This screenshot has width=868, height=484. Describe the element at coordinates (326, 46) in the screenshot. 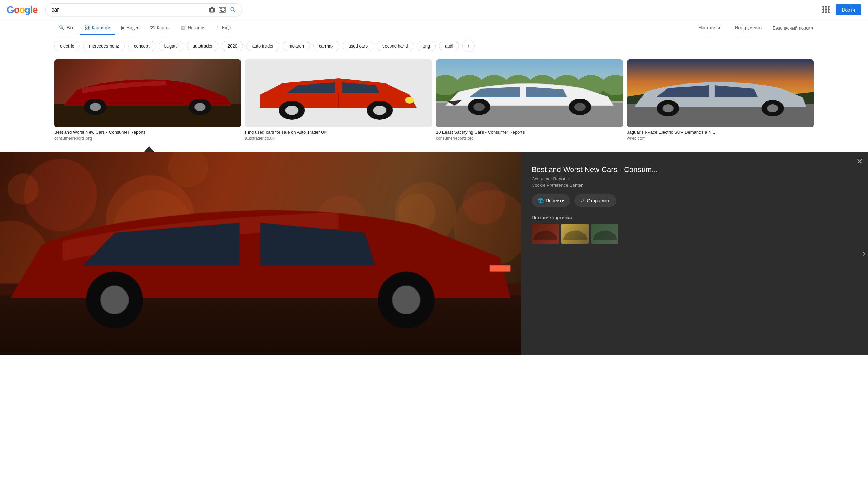

I see `chip-carmax: carmax` at that location.